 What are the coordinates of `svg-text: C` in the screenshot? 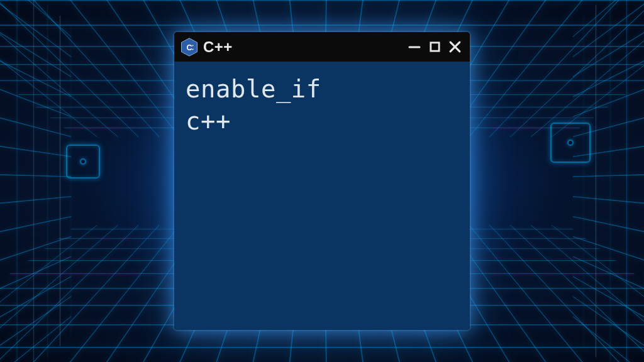 It's located at (189, 48).